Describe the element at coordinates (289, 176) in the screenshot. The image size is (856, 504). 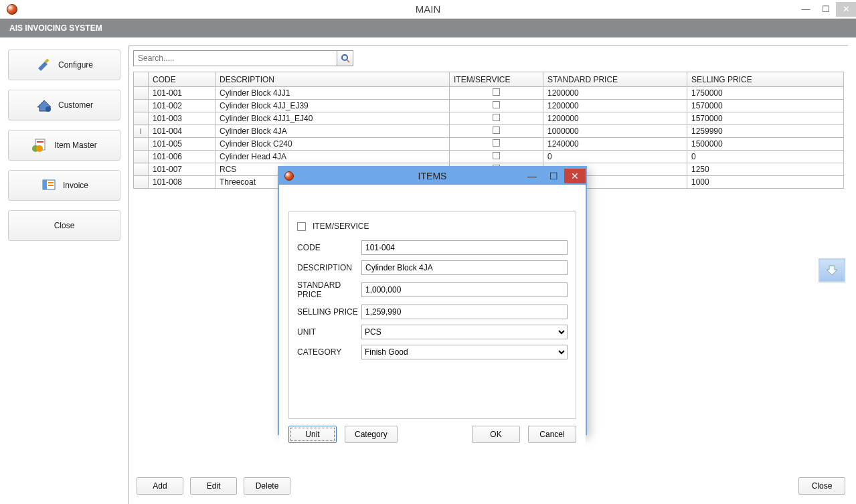
I see `dialog-app-icon` at that location.